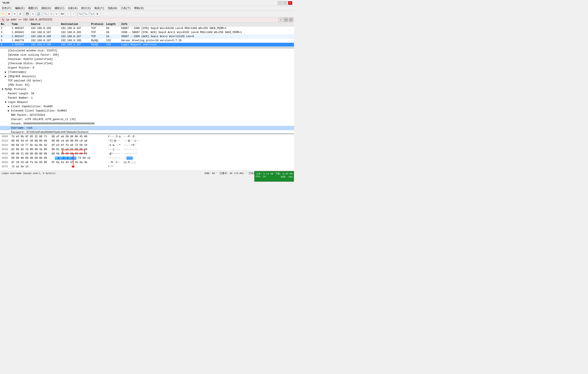 This screenshot has height=374, width=588. I want to click on hex-ascii: ·@!····· ·········, so click(123, 154).